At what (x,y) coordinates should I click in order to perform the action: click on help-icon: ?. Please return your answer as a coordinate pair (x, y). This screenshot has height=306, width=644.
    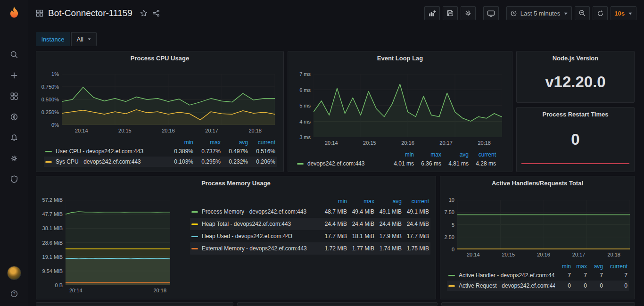
    Looking at the image, I should click on (14, 294).